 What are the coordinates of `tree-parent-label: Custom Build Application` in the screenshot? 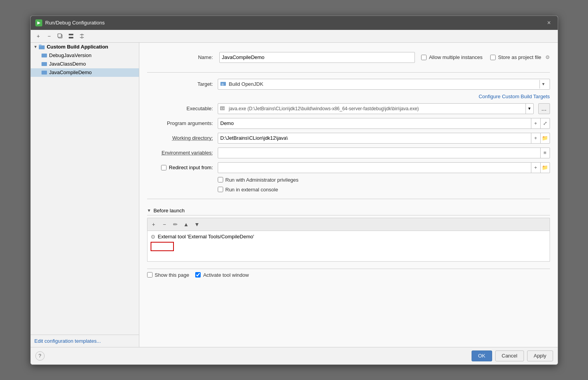 It's located at (77, 47).